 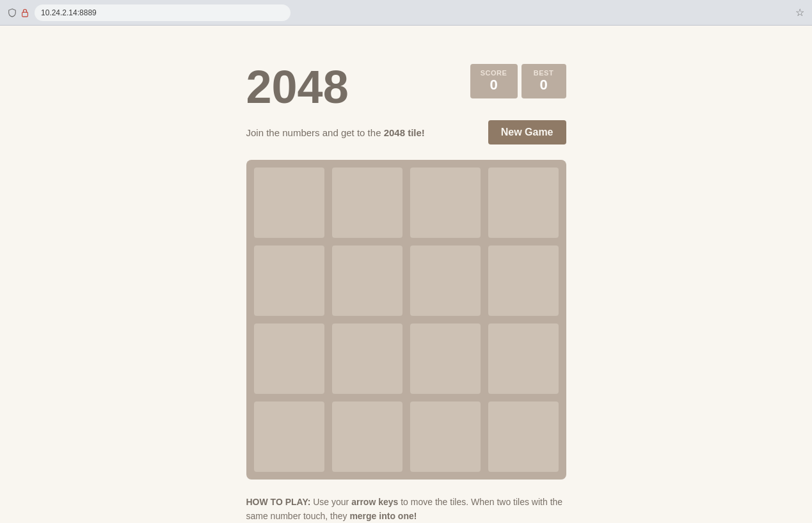 What do you see at coordinates (279, 502) in the screenshot?
I see `how-to-play-heading: HOW TO PLAY:` at bounding box center [279, 502].